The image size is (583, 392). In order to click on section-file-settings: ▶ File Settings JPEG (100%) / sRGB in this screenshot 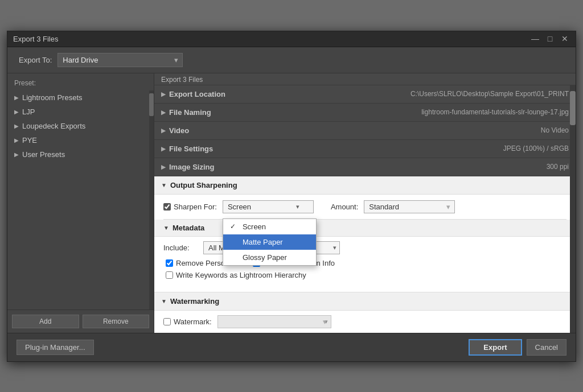, I will do `click(365, 149)`.